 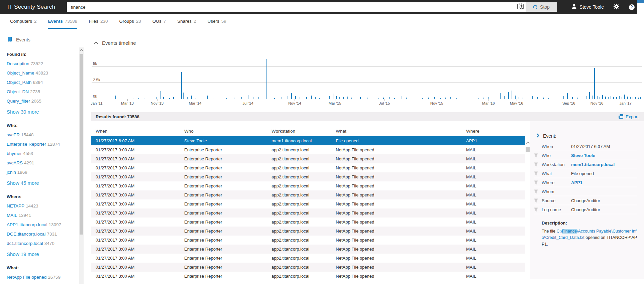 I want to click on tab-events: Events73588, so click(x=63, y=24).